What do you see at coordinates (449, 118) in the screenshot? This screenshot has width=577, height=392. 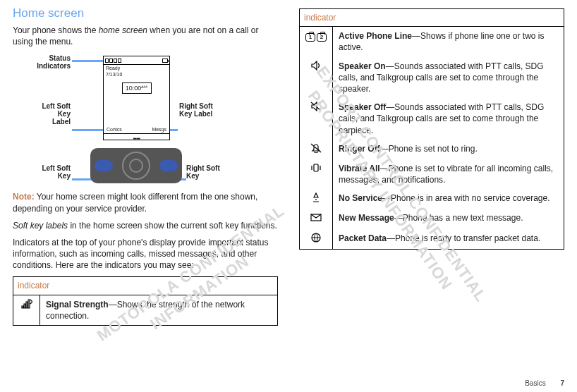 I see `indicator-desc: Speaker Off—Sounds associated with PTT c…` at bounding box center [449, 118].